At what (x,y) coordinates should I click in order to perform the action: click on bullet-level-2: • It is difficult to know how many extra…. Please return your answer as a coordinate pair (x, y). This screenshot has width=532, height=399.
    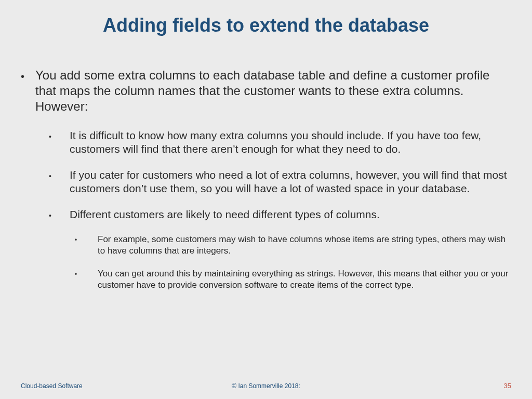
    Looking at the image, I should click on (280, 142).